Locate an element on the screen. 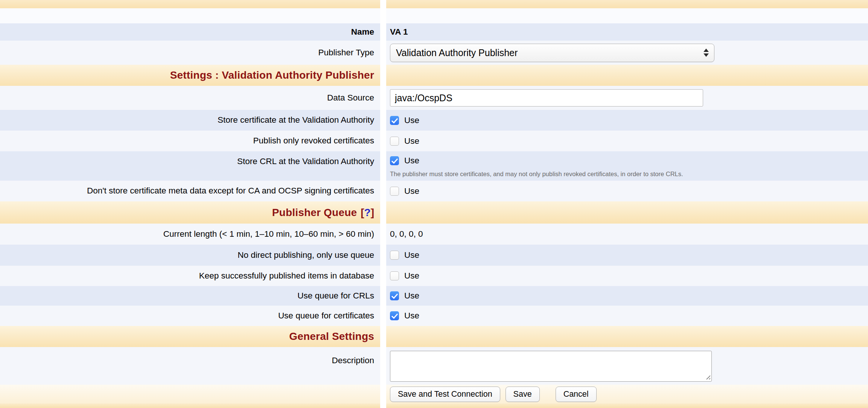  use-queue-crls-checkbox is located at coordinates (394, 296).